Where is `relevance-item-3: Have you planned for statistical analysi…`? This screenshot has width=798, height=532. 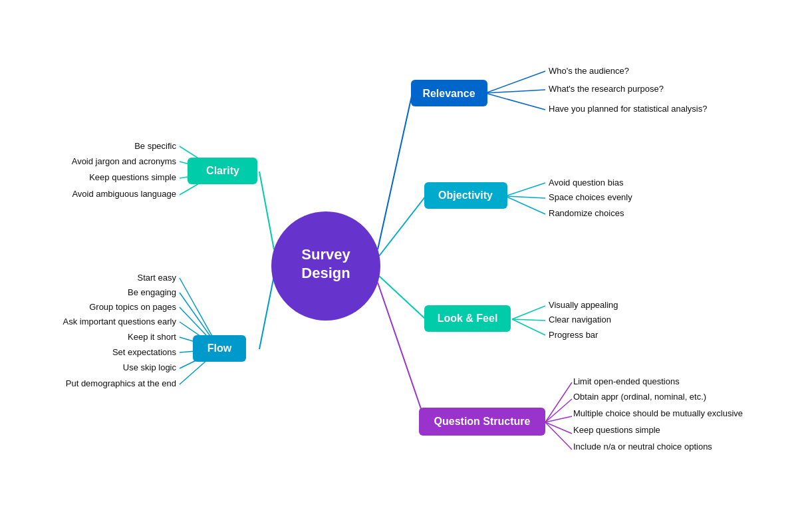
relevance-item-3: Have you planned for statistical analysi… is located at coordinates (628, 109).